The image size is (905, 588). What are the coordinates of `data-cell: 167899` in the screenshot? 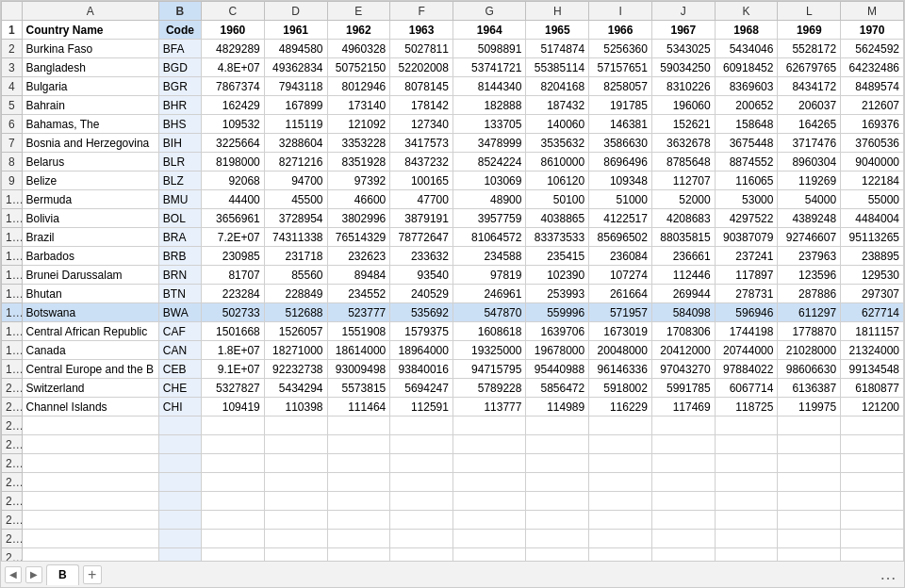 It's located at (296, 106).